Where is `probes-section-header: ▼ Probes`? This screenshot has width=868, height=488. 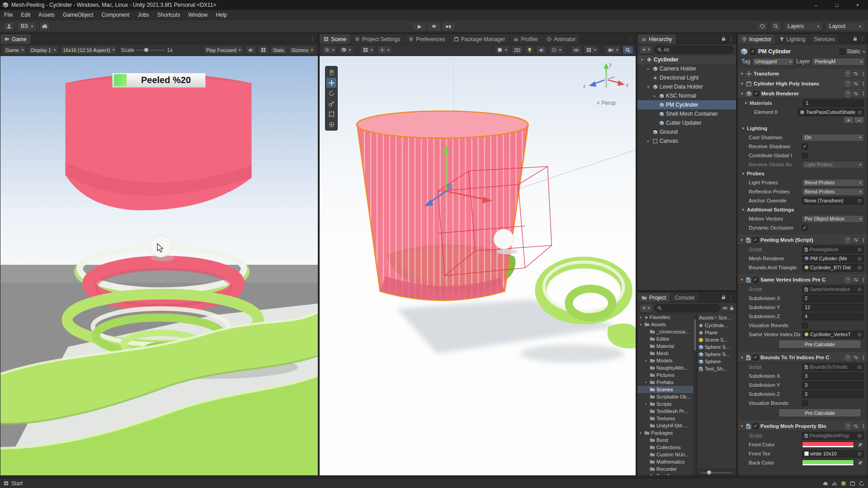
probes-section-header: ▼ Probes is located at coordinates (803, 174).